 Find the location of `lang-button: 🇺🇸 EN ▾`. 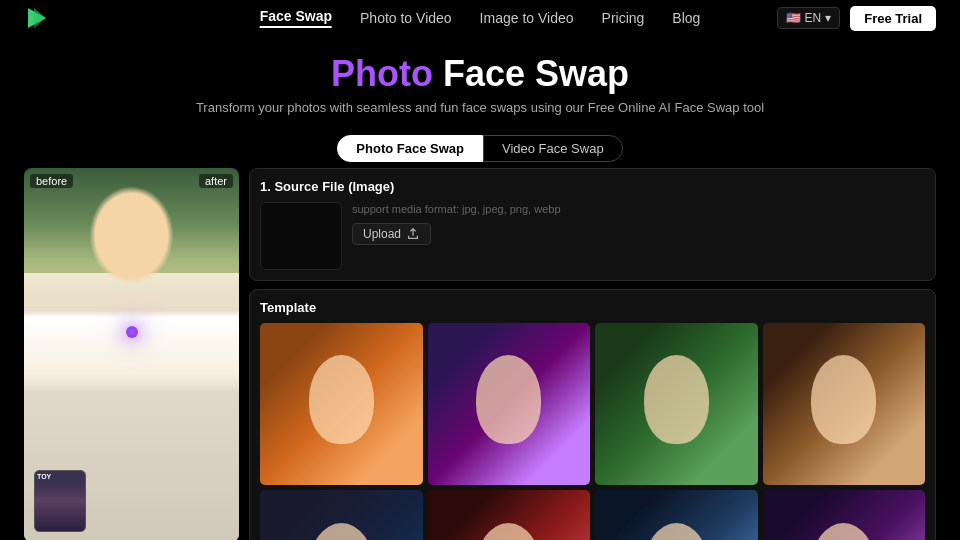

lang-button: 🇺🇸 EN ▾ is located at coordinates (809, 18).